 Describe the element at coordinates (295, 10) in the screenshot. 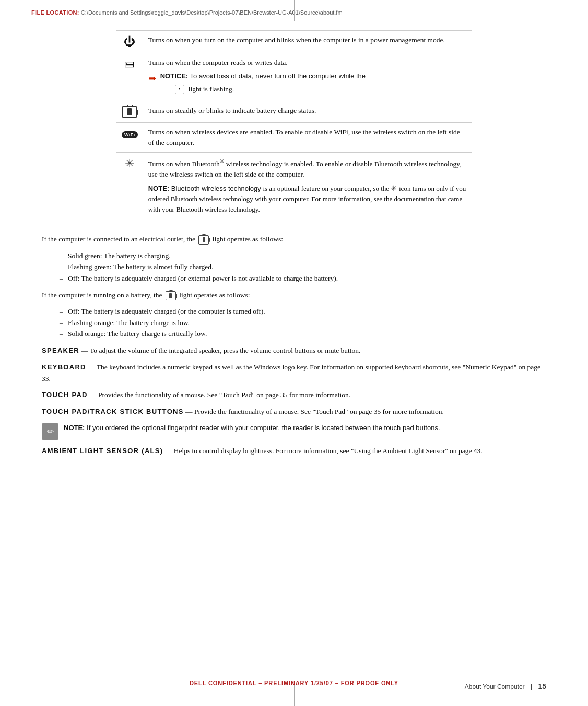

I see `top-vertical-line` at that location.